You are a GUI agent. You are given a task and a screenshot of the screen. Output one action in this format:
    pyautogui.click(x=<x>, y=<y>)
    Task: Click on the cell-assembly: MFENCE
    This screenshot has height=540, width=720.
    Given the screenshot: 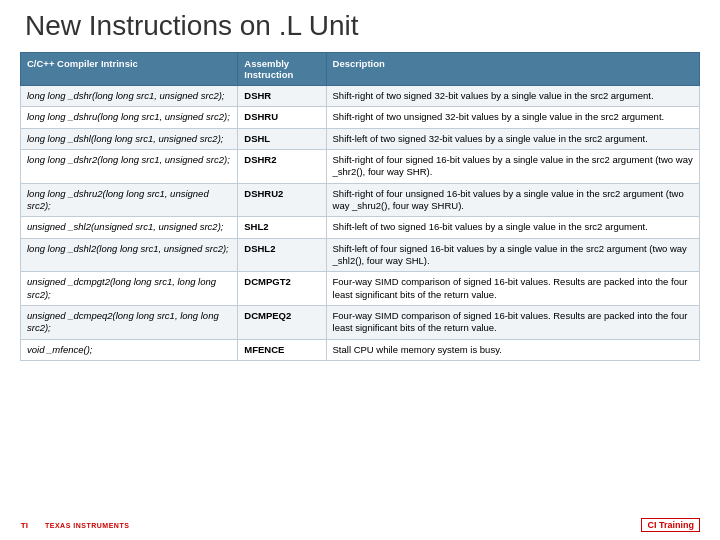 What is the action you would take?
    pyautogui.click(x=282, y=350)
    